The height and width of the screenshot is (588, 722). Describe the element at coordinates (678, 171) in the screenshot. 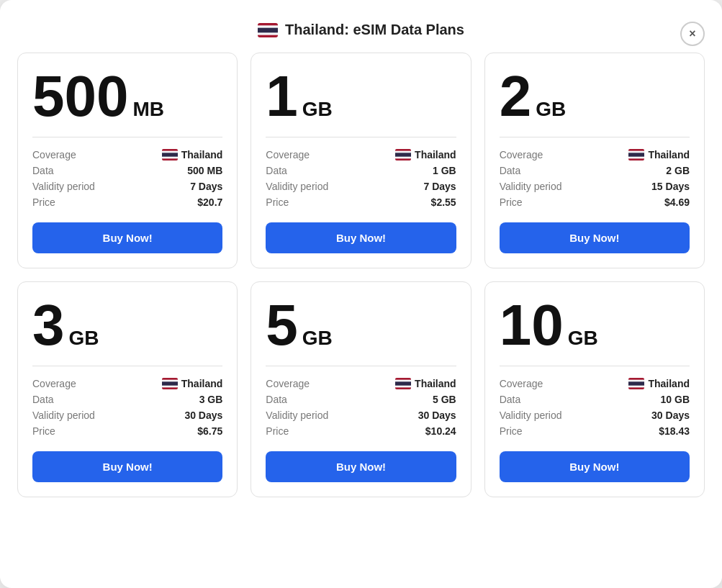

I see `data-value: 2 GB` at that location.